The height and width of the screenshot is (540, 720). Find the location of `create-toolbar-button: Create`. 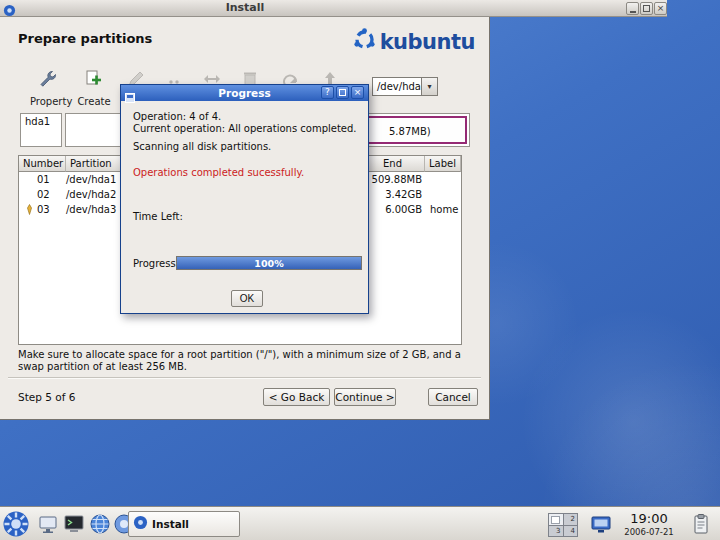

create-toolbar-button: Create is located at coordinates (94, 92).